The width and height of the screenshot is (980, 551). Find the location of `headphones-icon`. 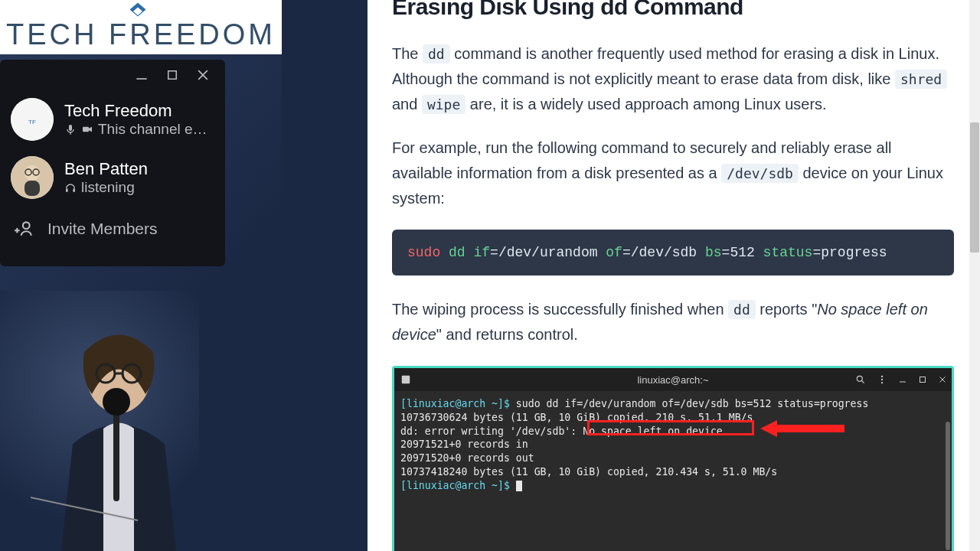

headphones-icon is located at coordinates (70, 187).